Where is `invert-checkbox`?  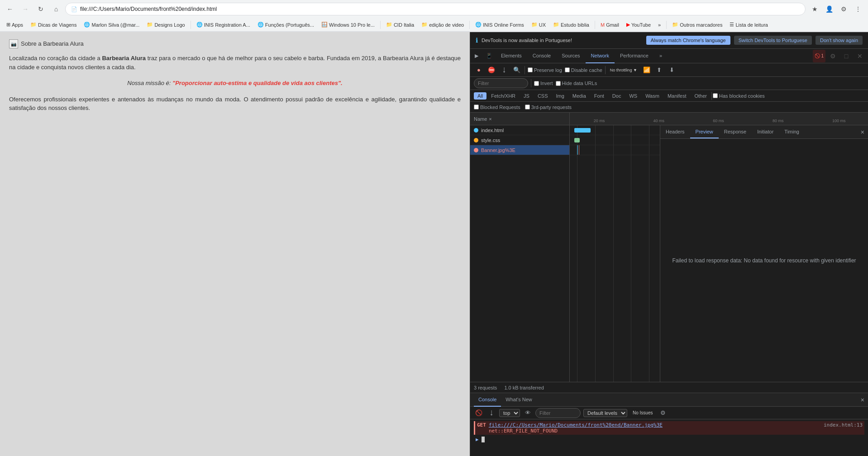 invert-checkbox is located at coordinates (537, 83).